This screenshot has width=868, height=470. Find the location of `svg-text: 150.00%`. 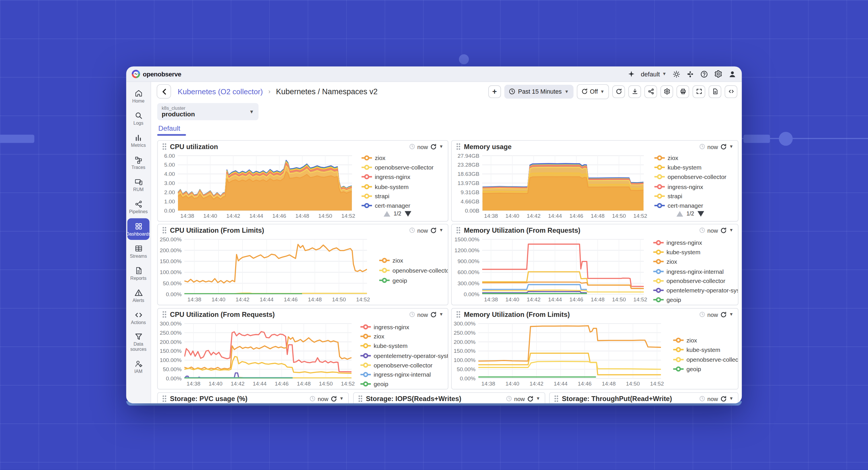

svg-text: 150.00% is located at coordinates (170, 261).